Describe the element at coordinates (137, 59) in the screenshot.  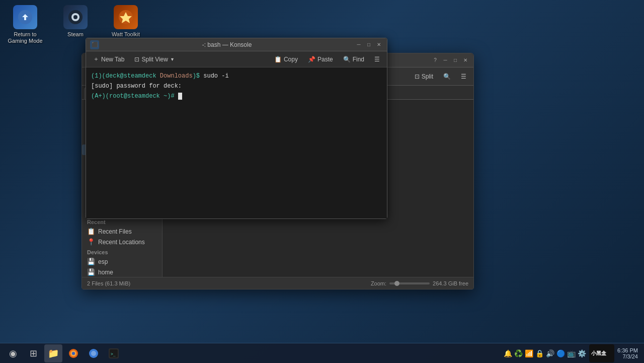
I see `split-view-icon: ⊡` at that location.